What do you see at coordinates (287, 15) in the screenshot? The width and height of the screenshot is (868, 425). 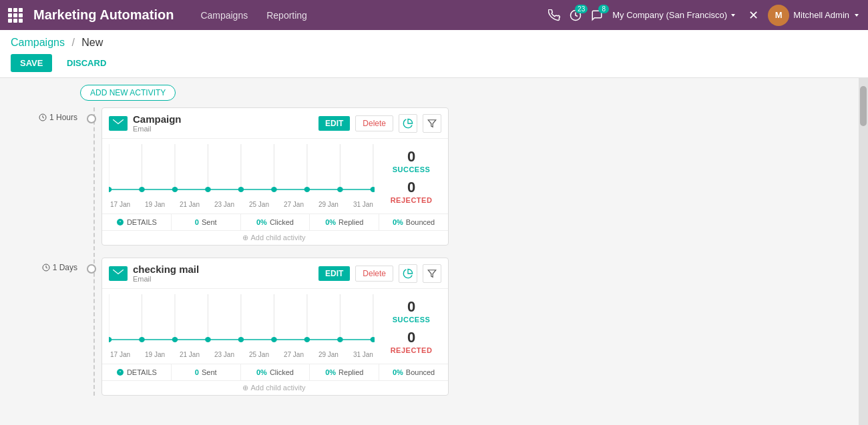 I see `nav-reporting: Reporting` at bounding box center [287, 15].